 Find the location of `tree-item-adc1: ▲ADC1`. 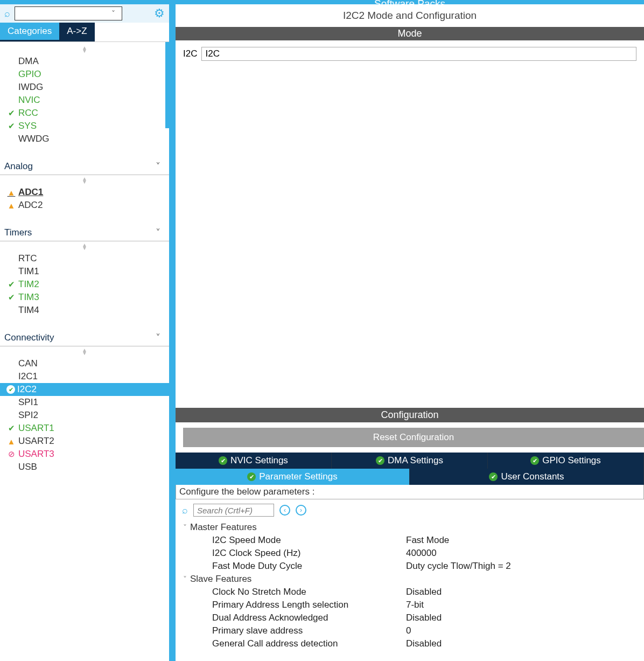

tree-item-adc1: ▲ADC1 is located at coordinates (85, 192).